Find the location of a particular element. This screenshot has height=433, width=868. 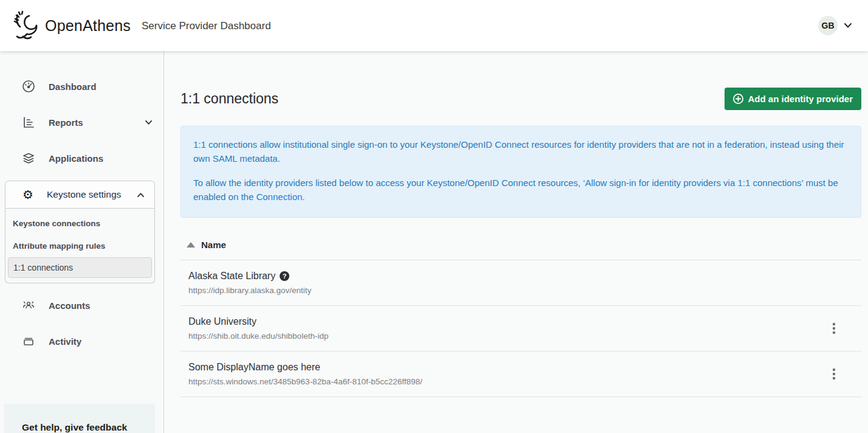

plus-circle-icon is located at coordinates (738, 99).